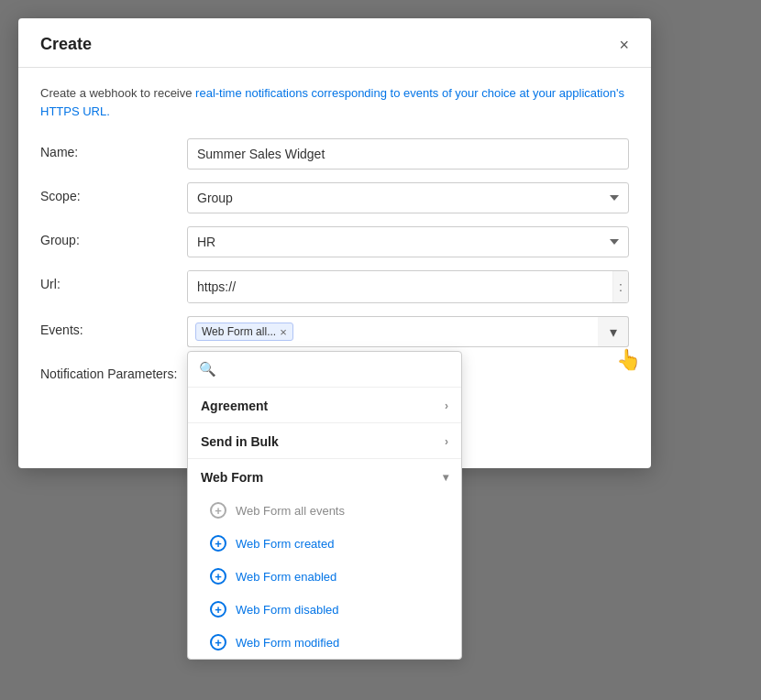  Describe the element at coordinates (232, 477) in the screenshot. I see `web-form-group-label: Web Form` at that location.